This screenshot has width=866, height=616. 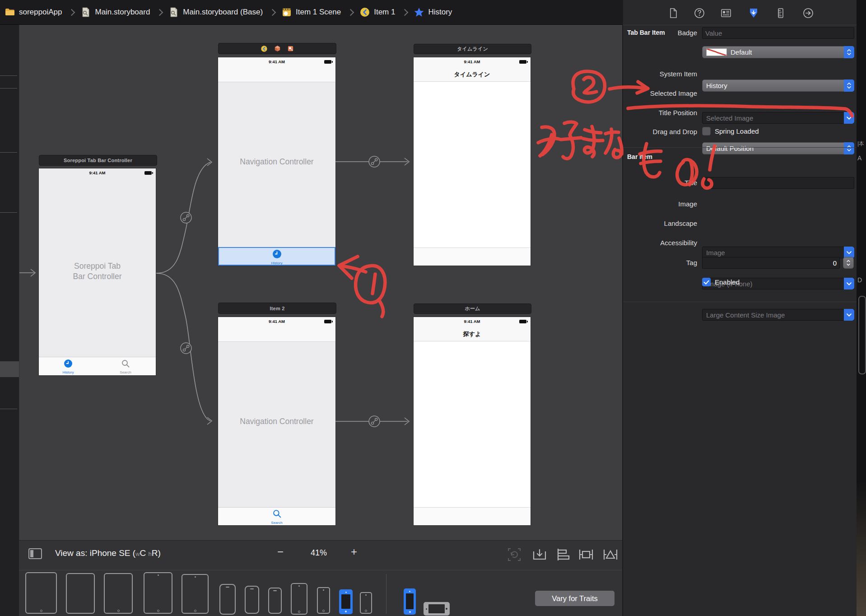 I want to click on scene-home: 9:41 AM 探すよ, so click(x=472, y=421).